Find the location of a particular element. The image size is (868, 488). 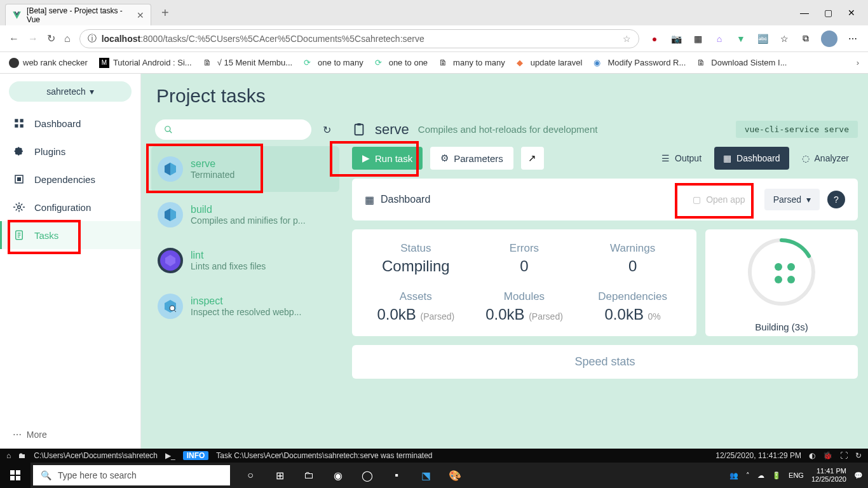

terminal-icon: ▪ is located at coordinates (397, 475).